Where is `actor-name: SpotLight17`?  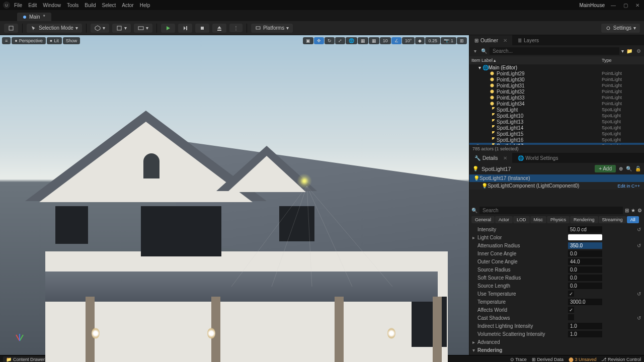
actor-name: SpotLight17 is located at coordinates (536, 169).